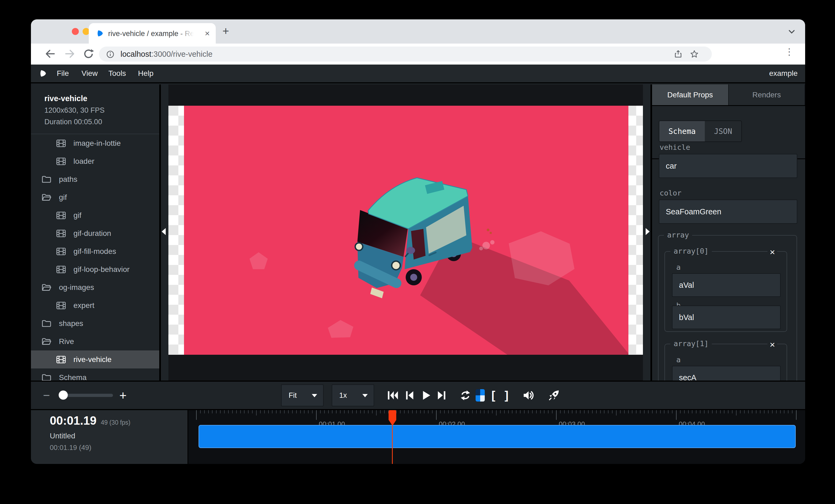 Image resolution: width=835 pixels, height=504 pixels. I want to click on sidebar-item-paths: paths, so click(95, 180).